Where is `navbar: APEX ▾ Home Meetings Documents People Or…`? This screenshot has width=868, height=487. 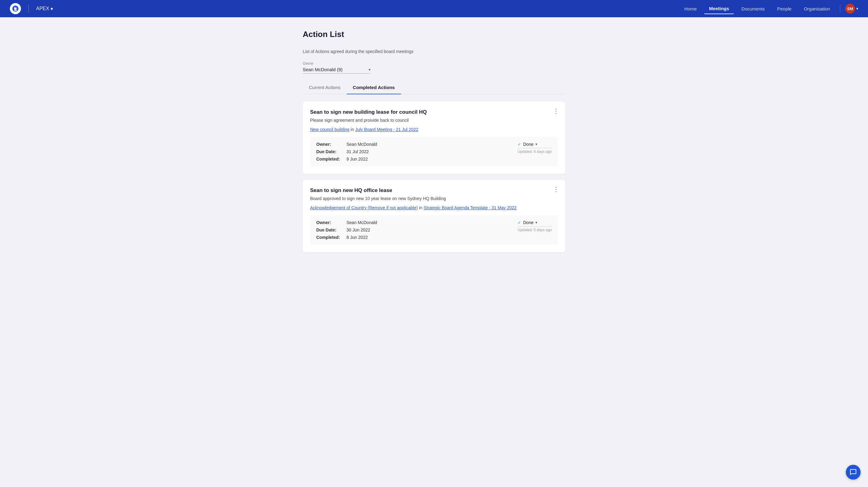
navbar: APEX ▾ Home Meetings Documents People Or… is located at coordinates (434, 9).